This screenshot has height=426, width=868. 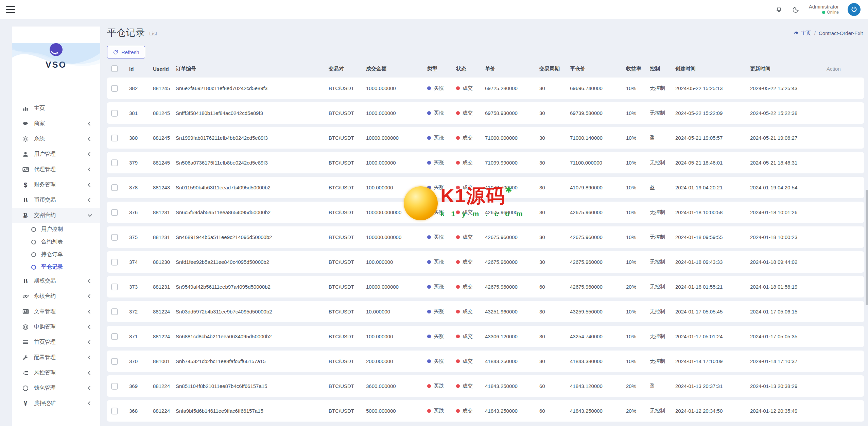 I want to click on sidebar-item-风控管理: 风控管理, so click(x=56, y=373).